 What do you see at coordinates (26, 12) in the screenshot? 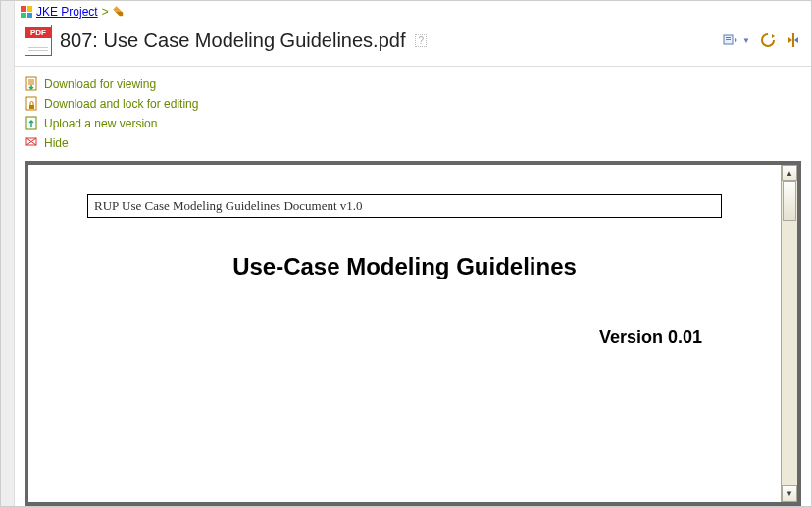
I see `apps-icon` at bounding box center [26, 12].